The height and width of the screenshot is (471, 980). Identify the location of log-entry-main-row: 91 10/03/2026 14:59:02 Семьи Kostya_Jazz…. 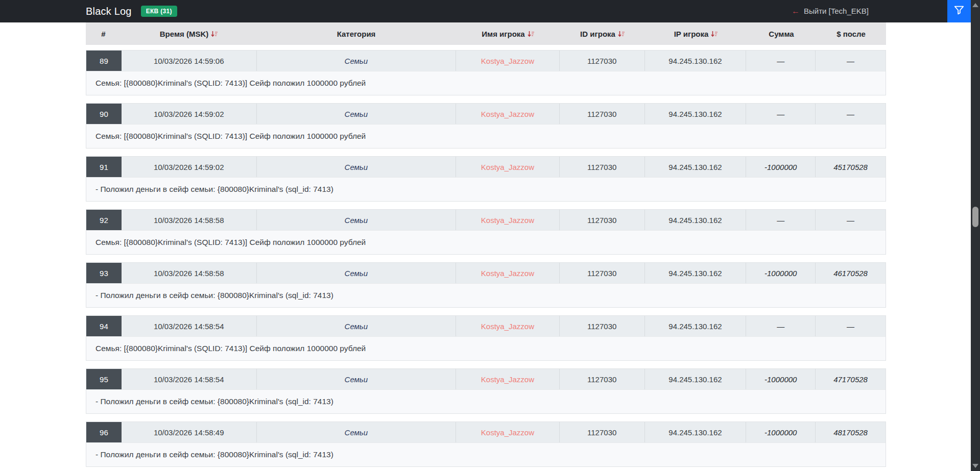
(486, 167).